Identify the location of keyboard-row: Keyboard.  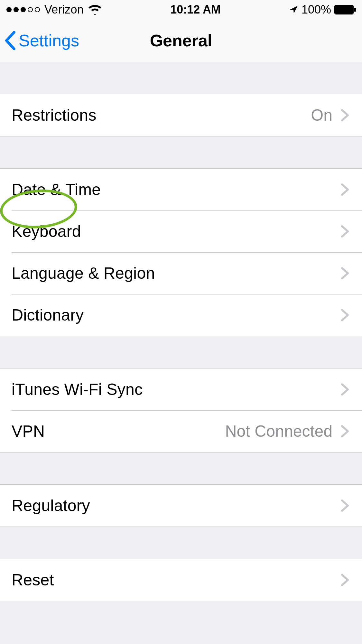
(181, 231).